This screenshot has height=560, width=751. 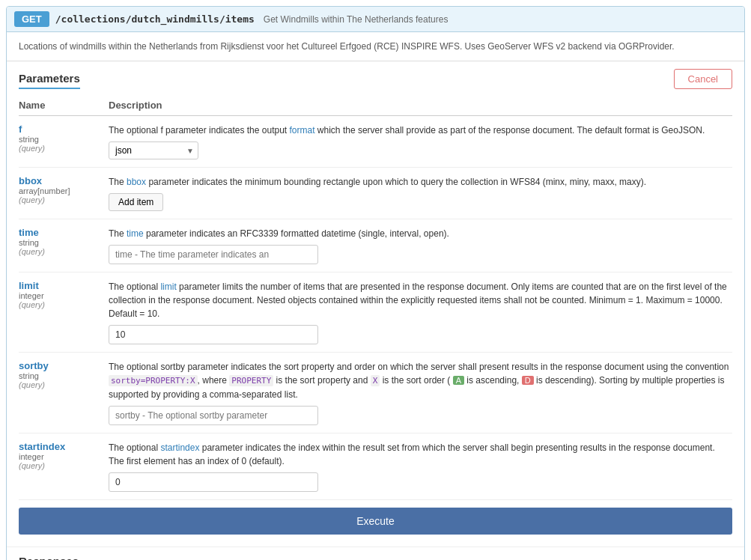 I want to click on param-name-col-limit: limit integer (query), so click(x=64, y=295).